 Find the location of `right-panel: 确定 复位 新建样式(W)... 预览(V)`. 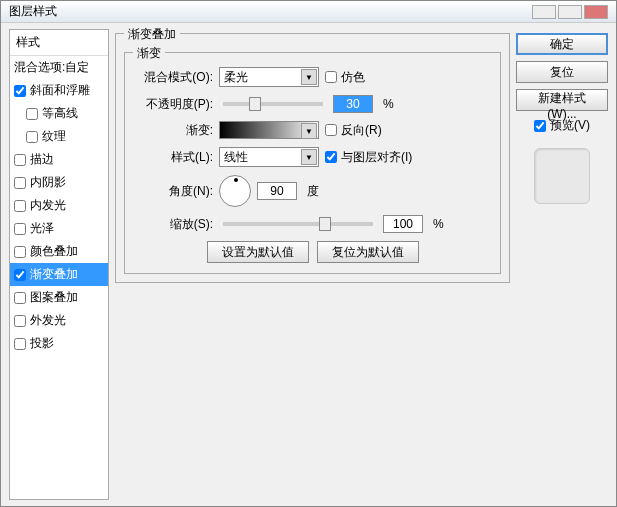

right-panel: 确定 复位 新建样式(W)... 预览(V) is located at coordinates (562, 264).